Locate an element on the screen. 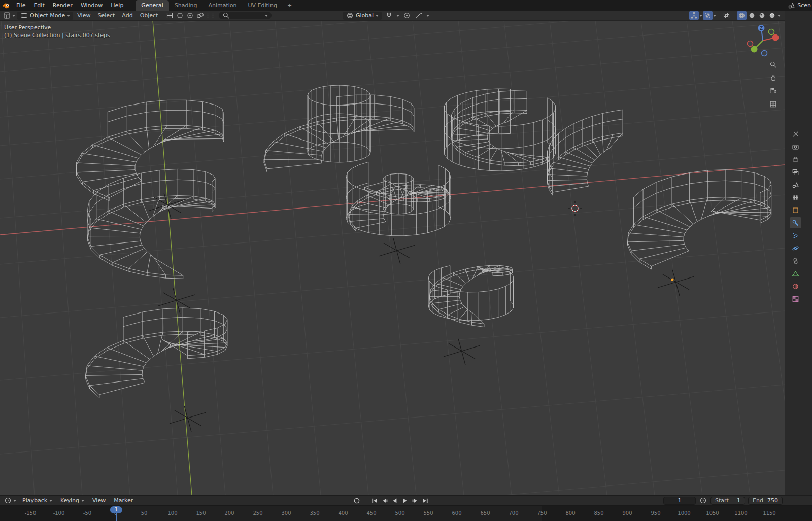  spheres-pair-icon is located at coordinates (200, 15).